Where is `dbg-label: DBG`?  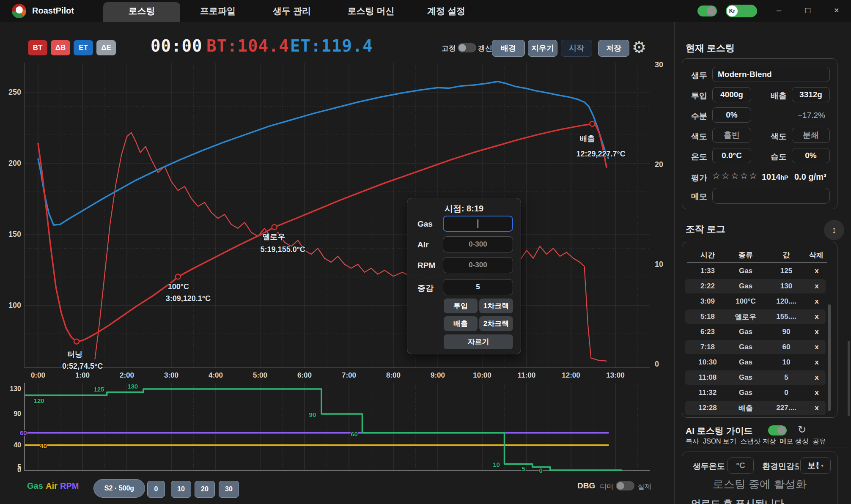
dbg-label: DBG is located at coordinates (586, 486).